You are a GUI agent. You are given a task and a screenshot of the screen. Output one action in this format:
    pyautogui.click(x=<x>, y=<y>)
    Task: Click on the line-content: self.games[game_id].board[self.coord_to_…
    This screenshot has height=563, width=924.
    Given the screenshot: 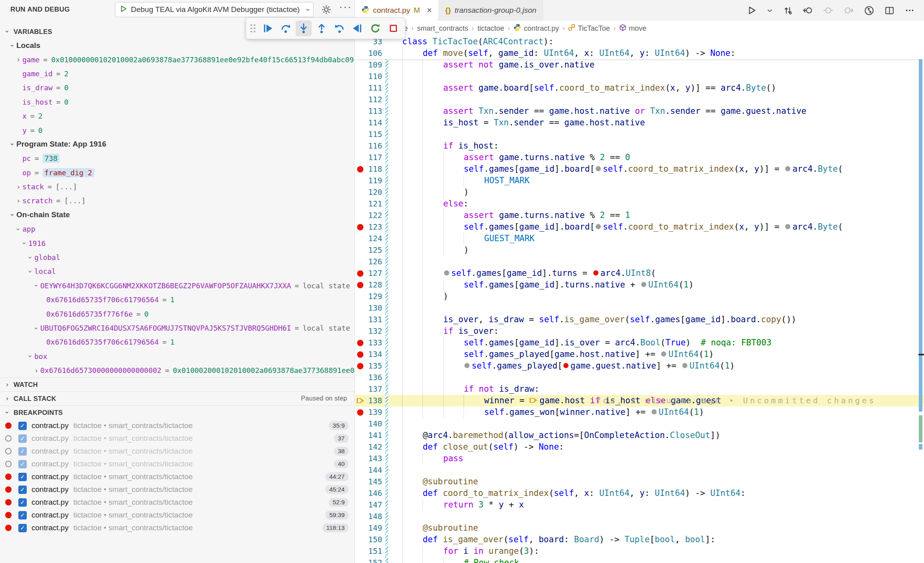 What is the action you would take?
    pyautogui.click(x=660, y=169)
    